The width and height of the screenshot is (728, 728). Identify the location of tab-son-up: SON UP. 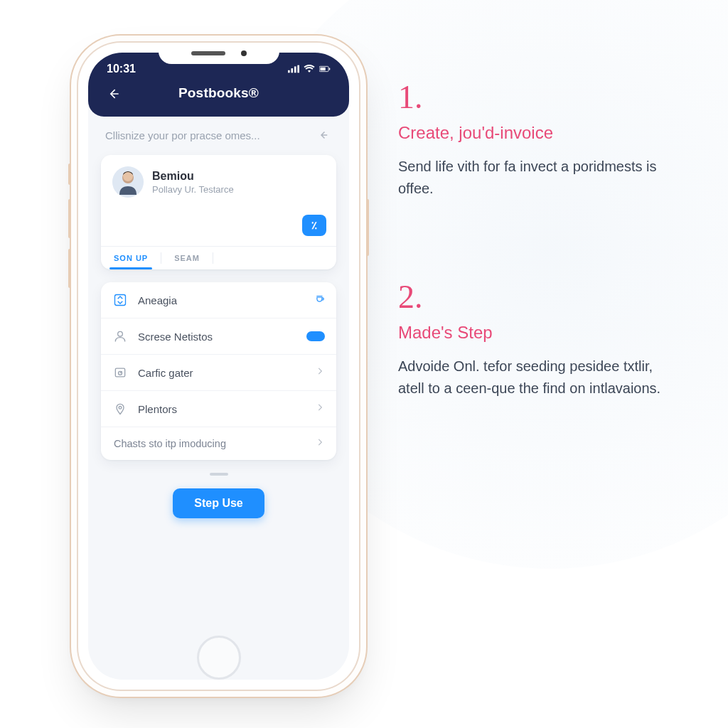
(131, 258).